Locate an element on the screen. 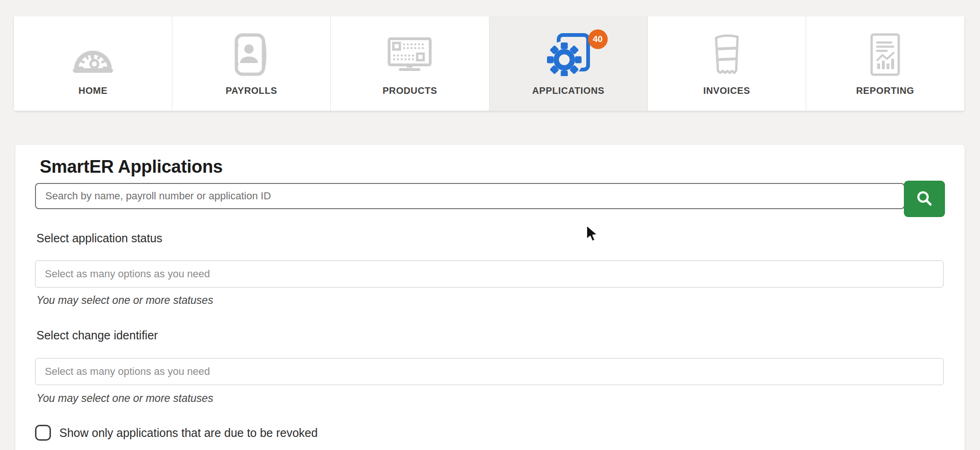 This screenshot has height=450, width=980. tab-applications: 40 APPLICATIONS is located at coordinates (569, 63).